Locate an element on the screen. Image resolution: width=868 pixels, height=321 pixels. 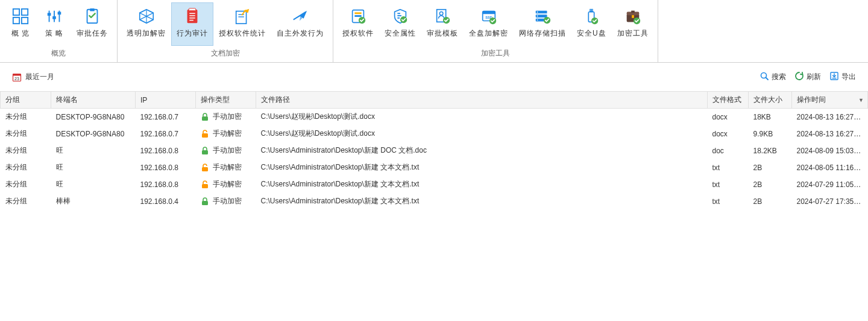
op-type-label: 手动解密 is located at coordinates (227, 168).